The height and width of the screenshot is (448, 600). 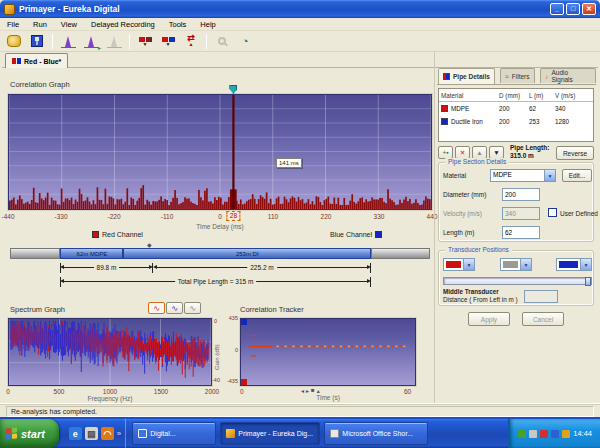 What do you see at coordinates (220, 218) in the screenshot?
I see `correlation-x-ticks: 28 -440-330-220-1100110220330440` at bounding box center [220, 218].